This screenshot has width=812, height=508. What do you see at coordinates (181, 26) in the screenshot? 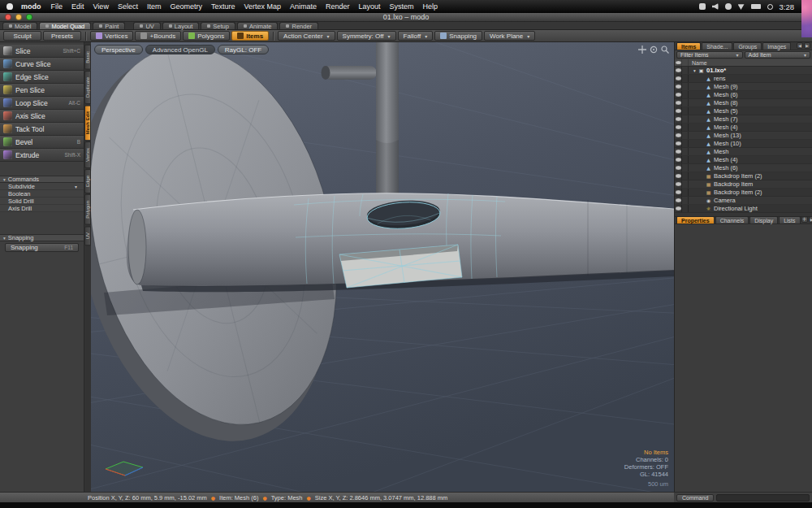
I see `layout-tab-layout: Layout` at bounding box center [181, 26].